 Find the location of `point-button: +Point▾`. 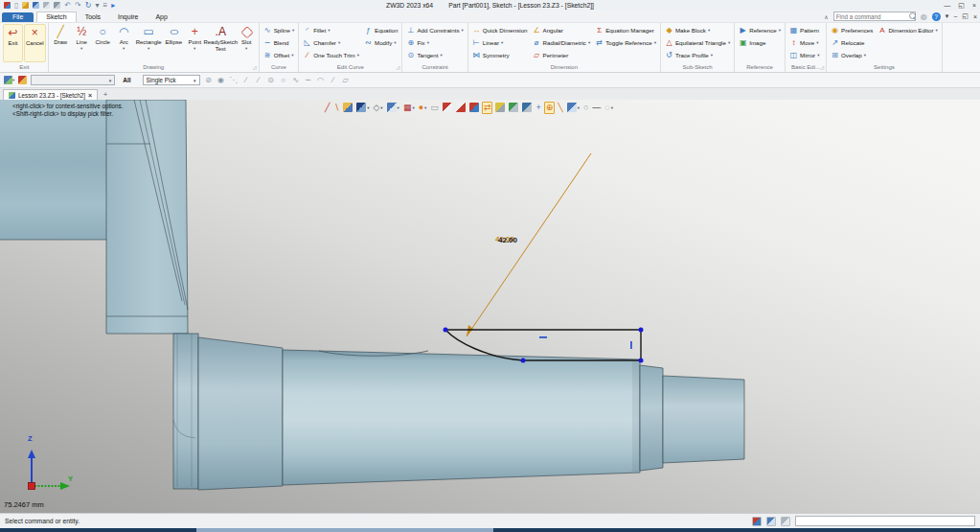

point-button: +Point▾ is located at coordinates (195, 43).